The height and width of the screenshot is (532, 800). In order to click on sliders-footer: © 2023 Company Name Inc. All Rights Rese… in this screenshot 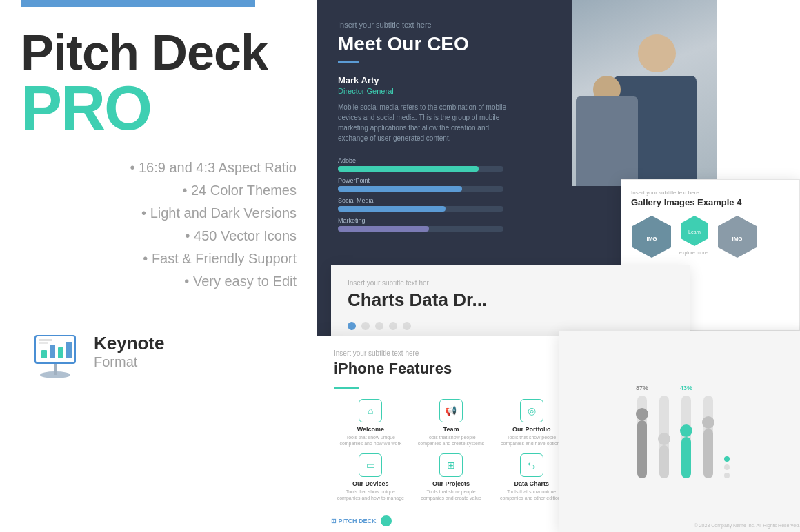, I will do `click(748, 525)`.